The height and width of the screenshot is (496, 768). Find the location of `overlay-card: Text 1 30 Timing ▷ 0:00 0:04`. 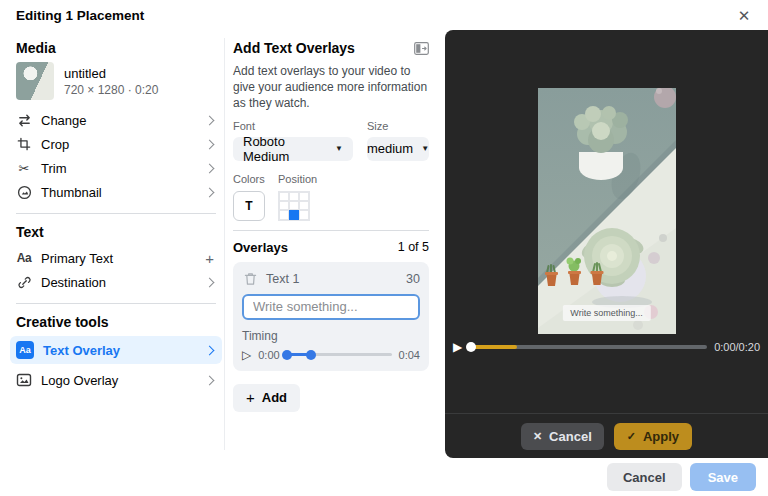

overlay-card: Text 1 30 Timing ▷ 0:00 0:04 is located at coordinates (331, 316).